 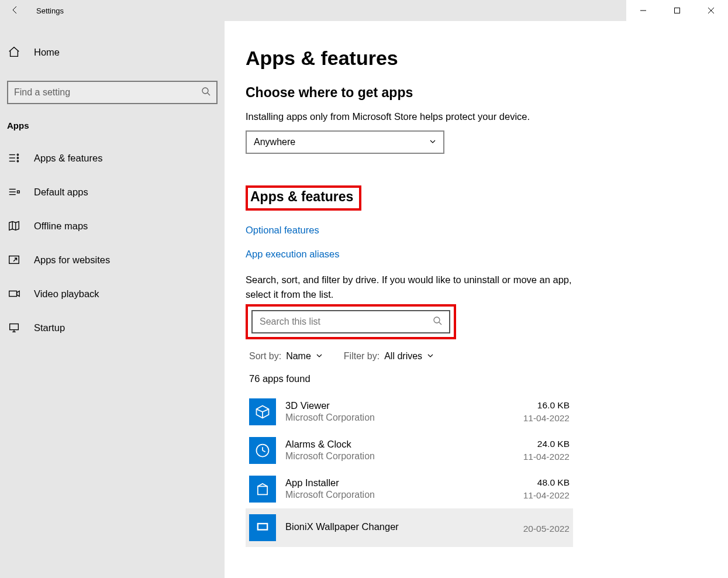 I want to click on app-count: 76 apps found, so click(x=476, y=379).